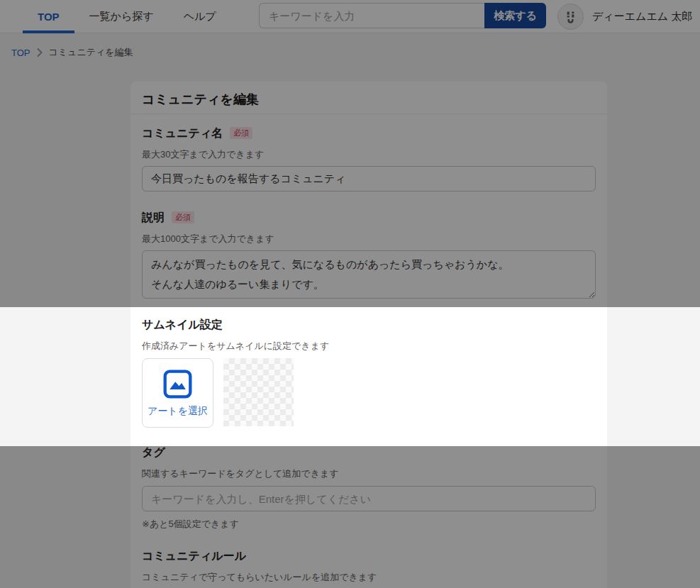  Describe the element at coordinates (177, 384) in the screenshot. I see `image-icon` at that location.